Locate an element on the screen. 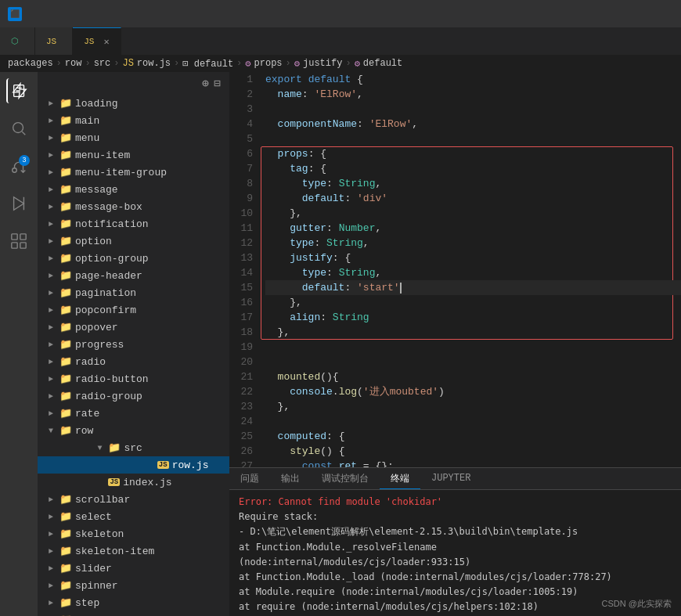  code-line-13: justify: { is located at coordinates (473, 258).